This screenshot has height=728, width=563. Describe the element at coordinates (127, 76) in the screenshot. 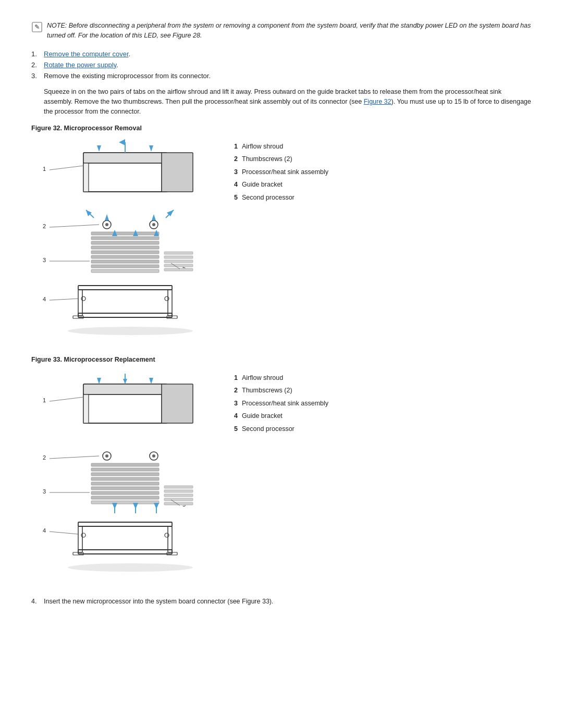

I see `step3-text: Remove the existing microprocessor from …` at that location.